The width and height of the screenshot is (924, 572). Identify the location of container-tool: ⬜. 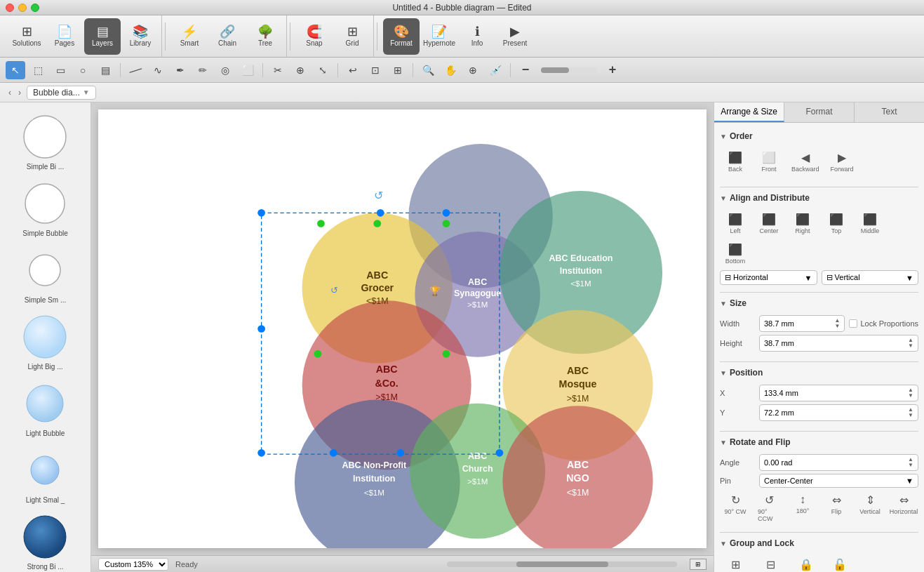
(248, 70).